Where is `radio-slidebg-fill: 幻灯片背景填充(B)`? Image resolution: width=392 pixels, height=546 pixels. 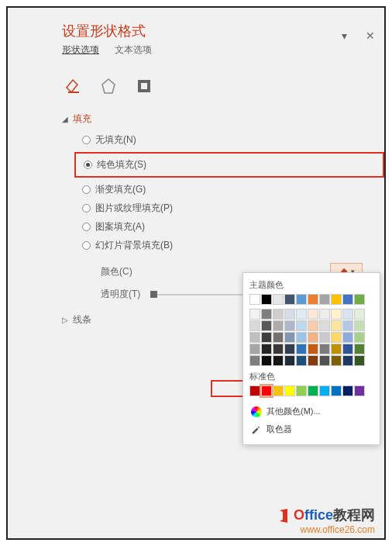
radio-slidebg-fill: 幻灯片背景填充(B) is located at coordinates (233, 245).